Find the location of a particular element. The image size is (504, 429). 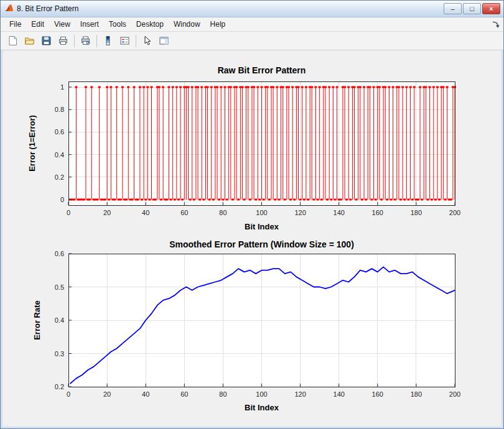

minimize-button: – is located at coordinates (453, 9).